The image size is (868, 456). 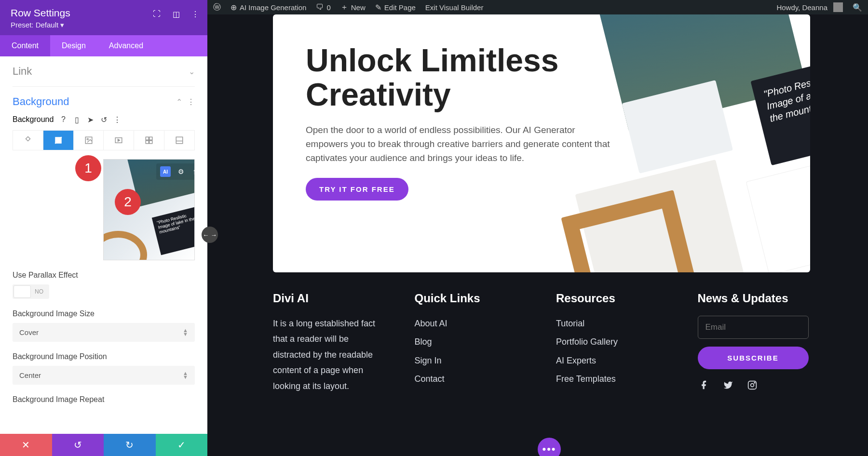 What do you see at coordinates (549, 447) in the screenshot?
I see `builder-fab: •••` at bounding box center [549, 447].